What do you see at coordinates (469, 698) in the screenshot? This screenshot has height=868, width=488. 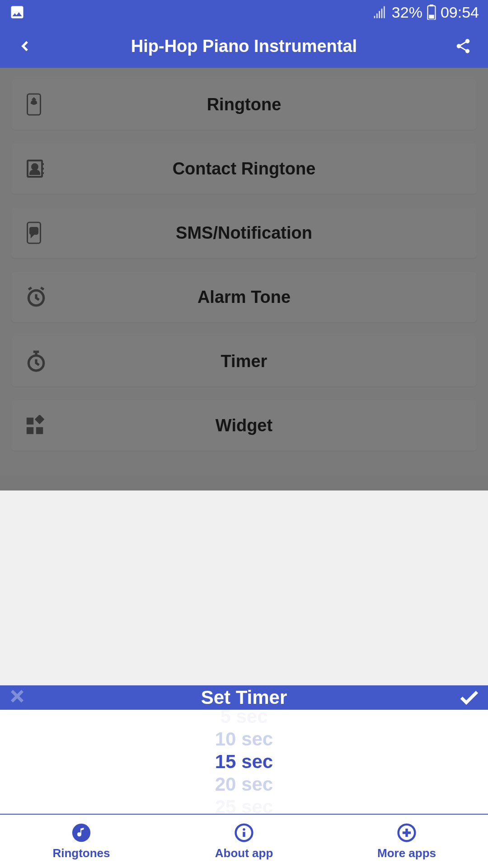 I see `check-icon` at bounding box center [469, 698].